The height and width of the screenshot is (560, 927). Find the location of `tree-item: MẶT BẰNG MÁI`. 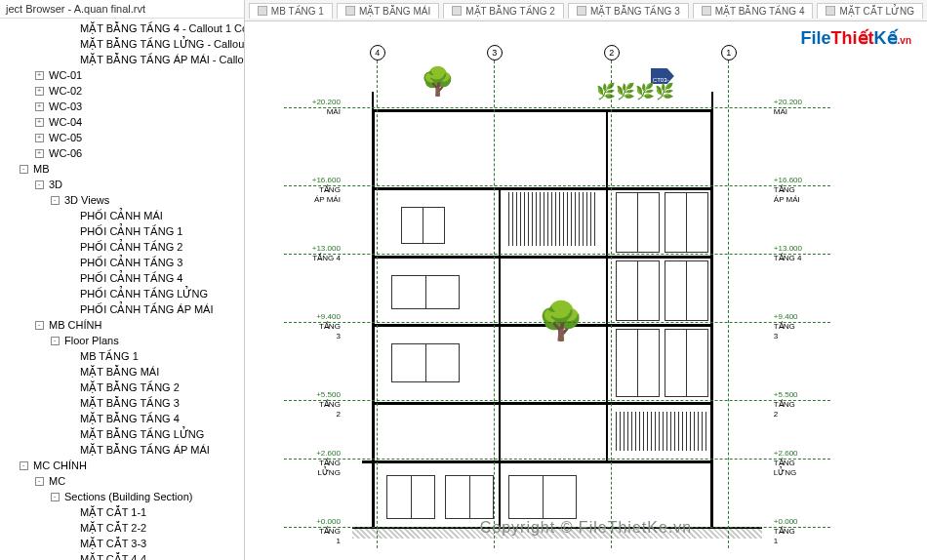

tree-item: MẶT BẰNG MÁI is located at coordinates (122, 372).